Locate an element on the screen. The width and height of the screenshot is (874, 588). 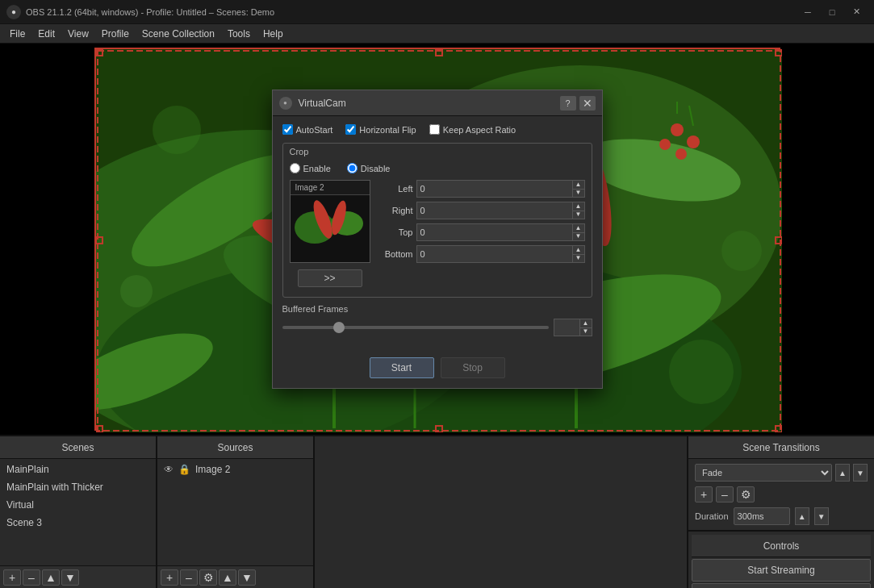
menu-view: View is located at coordinates (78, 34).